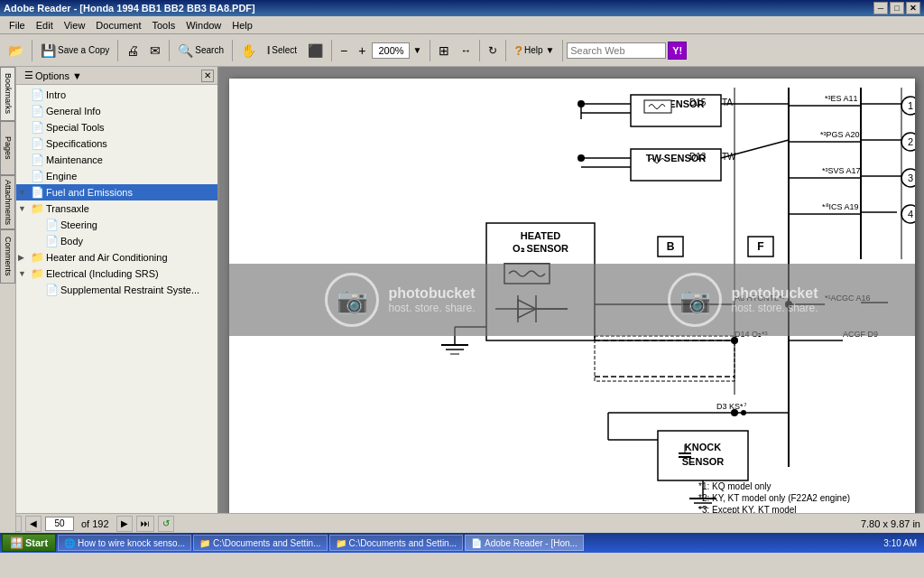 The width and height of the screenshot is (924, 578). Describe the element at coordinates (130, 290) in the screenshot. I see `bookmark-supplemental-label: Supplemental Restraint Syste...` at that location.